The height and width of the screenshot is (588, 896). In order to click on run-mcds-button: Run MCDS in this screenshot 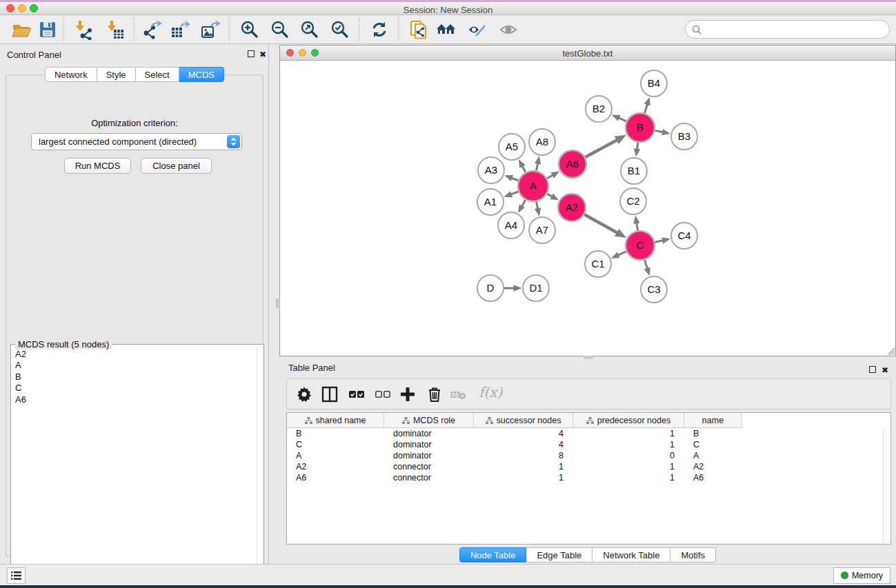, I will do `click(98, 165)`.